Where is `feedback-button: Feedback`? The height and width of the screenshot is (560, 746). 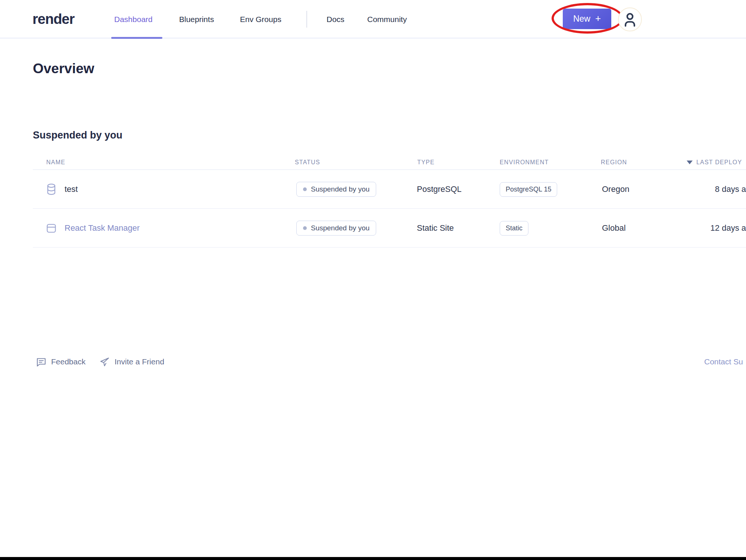
feedback-button: Feedback is located at coordinates (60, 362).